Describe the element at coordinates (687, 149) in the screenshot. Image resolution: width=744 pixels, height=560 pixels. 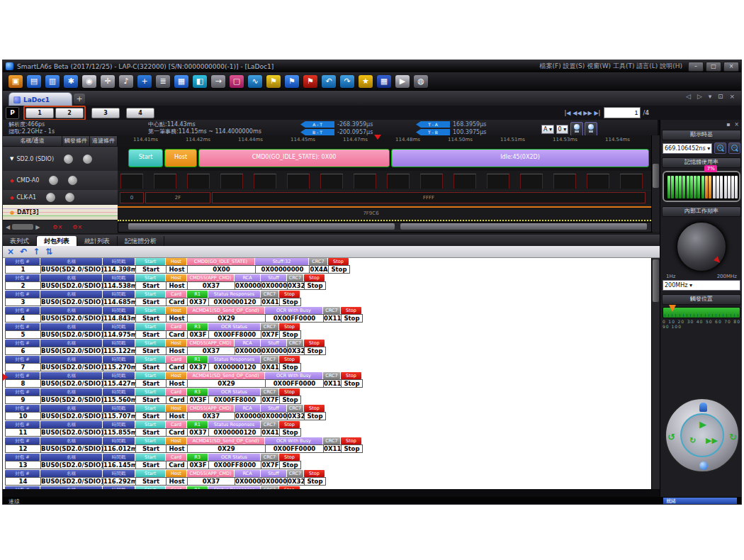
I see `timebase-select: 669.106452ns ▾` at that location.